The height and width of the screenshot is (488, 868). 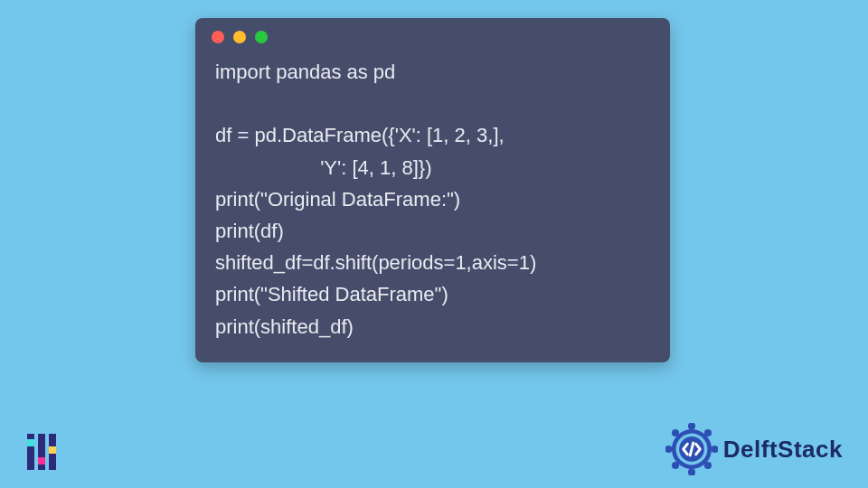 I want to click on code-line: print("Original DataFrame:"), so click(x=338, y=199).